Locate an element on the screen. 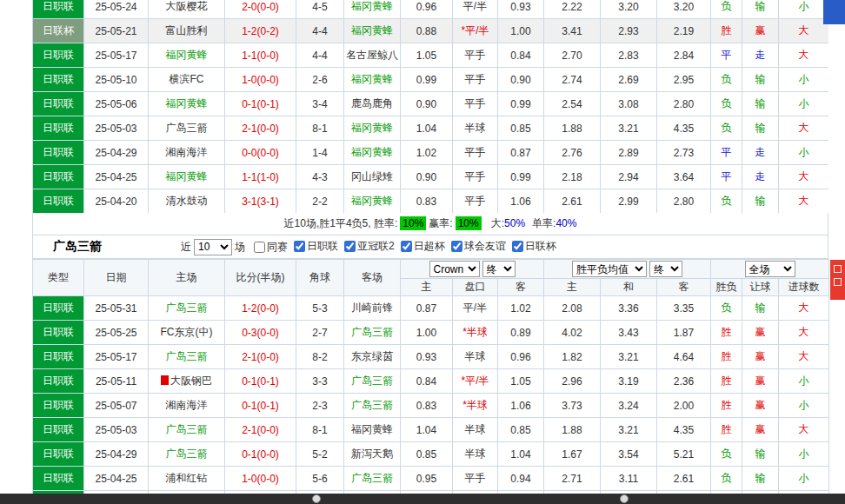 The height and width of the screenshot is (504, 845). away-team-link: 新泻天鹅 is located at coordinates (372, 454).